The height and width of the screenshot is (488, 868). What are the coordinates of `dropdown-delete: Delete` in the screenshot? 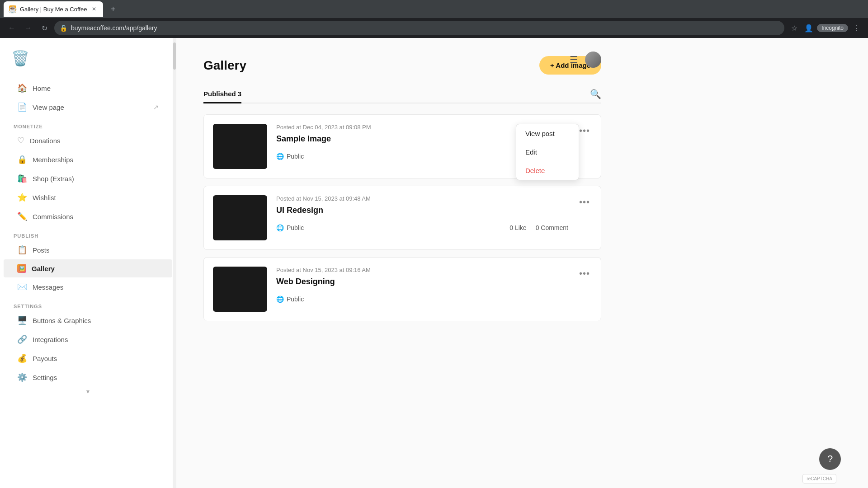 It's located at (547, 171).